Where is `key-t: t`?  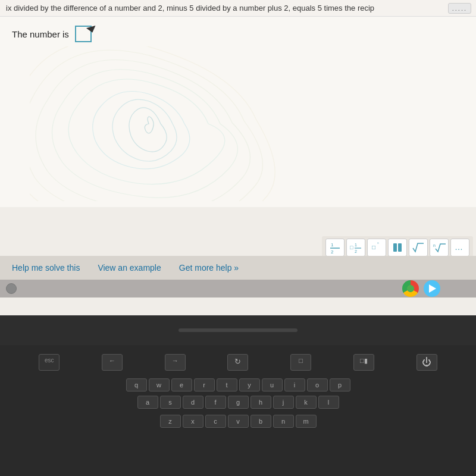 key-t: t is located at coordinates (227, 385).